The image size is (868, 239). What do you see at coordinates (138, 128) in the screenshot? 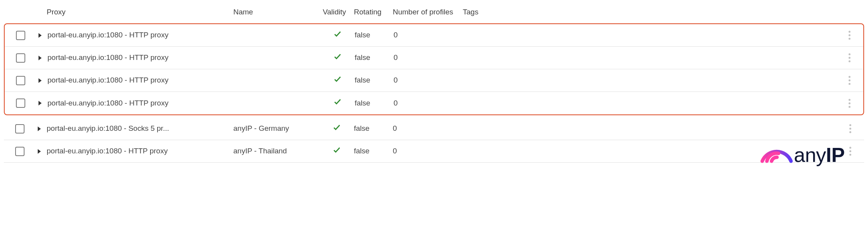
I see `proxy-value: portal-eu.anyip.io:1080 - Socks 5 pr...` at bounding box center [138, 128].